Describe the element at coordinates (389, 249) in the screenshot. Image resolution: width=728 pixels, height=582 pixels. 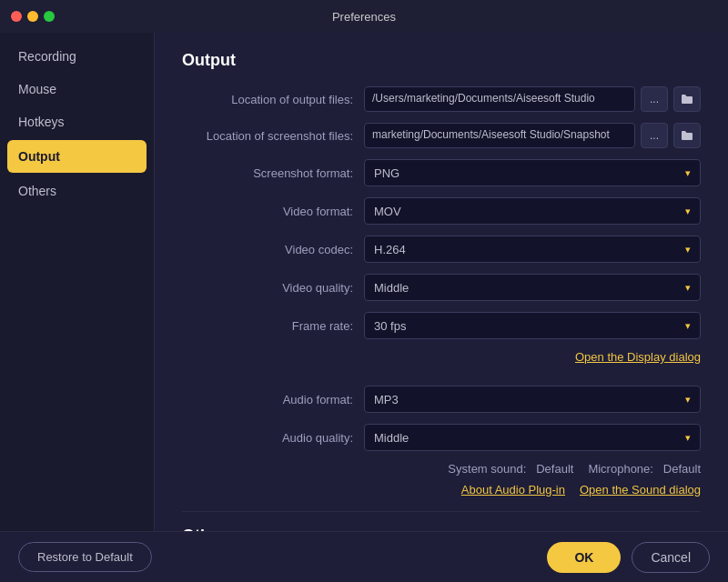
I see `video-codec-value: H.264` at that location.